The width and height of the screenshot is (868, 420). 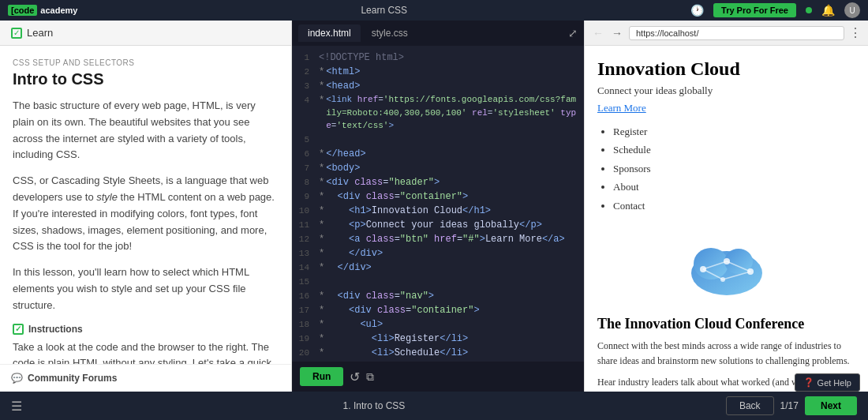 I want to click on preview-learn-more-link: Learn More, so click(x=726, y=108).